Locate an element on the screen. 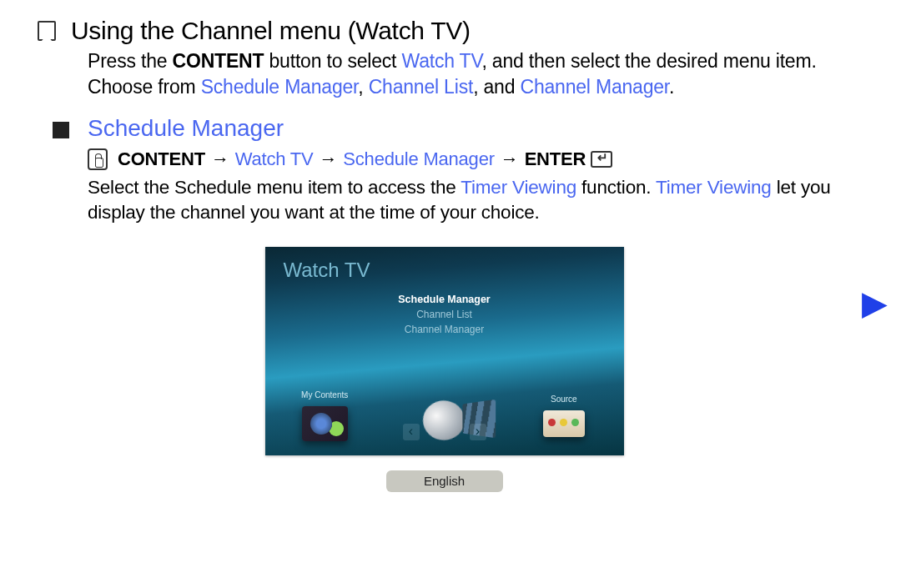 The height and width of the screenshot is (588, 901). chevron-right-icon: › is located at coordinates (478, 432).